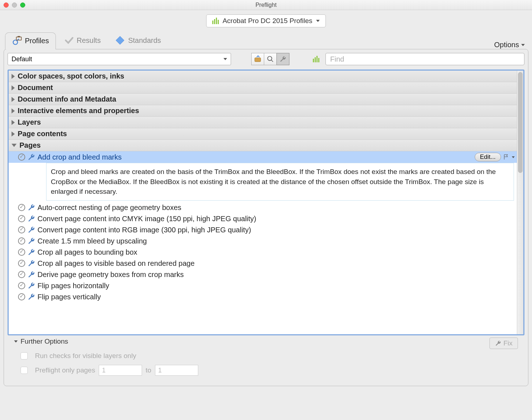 This screenshot has height=420, width=532. Describe the element at coordinates (488, 157) in the screenshot. I see `edit-button: Edit...` at that location.